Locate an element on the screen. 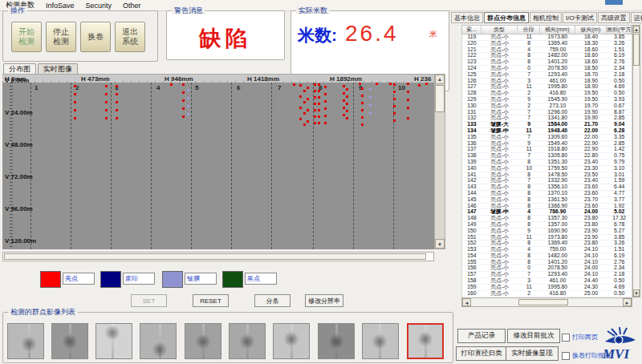 Image resolution: width=642 pixels, height=364 pixels. checkbox-row-0: 打印两页 is located at coordinates (579, 337).